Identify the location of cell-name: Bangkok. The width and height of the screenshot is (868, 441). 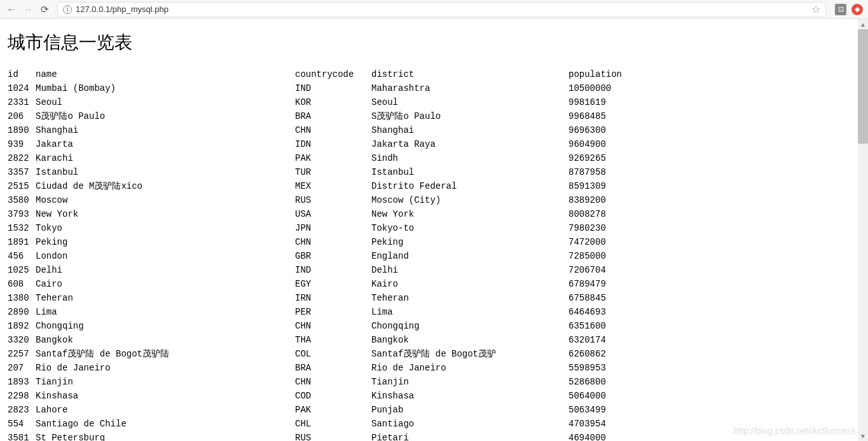
(165, 340).